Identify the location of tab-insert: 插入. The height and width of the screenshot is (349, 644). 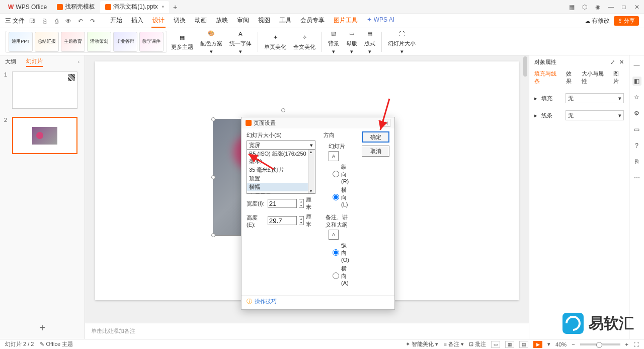
(137, 21).